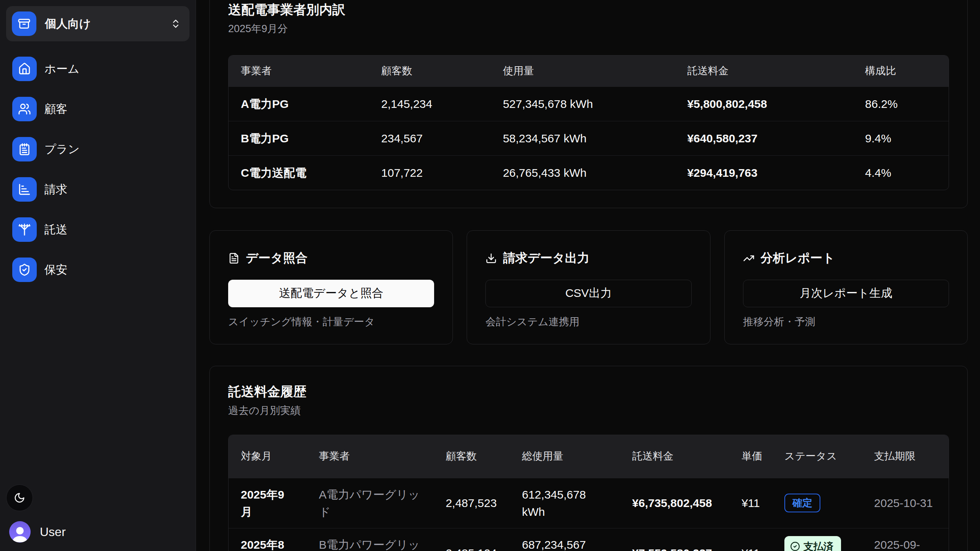  Describe the element at coordinates (101, 149) in the screenshot. I see `sidebar-item-plans: プラン` at that location.